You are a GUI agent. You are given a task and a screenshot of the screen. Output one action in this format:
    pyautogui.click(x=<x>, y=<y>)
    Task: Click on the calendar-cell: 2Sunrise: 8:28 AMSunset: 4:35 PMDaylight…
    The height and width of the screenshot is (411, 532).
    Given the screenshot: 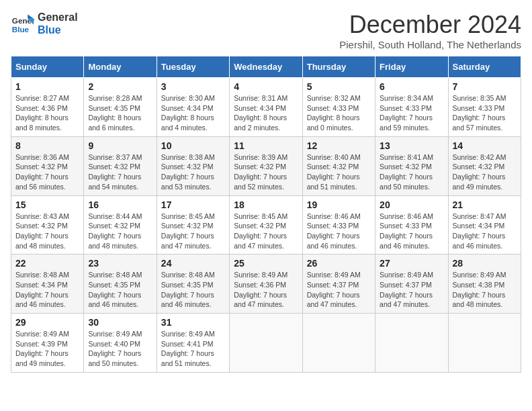 What is the action you would take?
    pyautogui.click(x=120, y=107)
    